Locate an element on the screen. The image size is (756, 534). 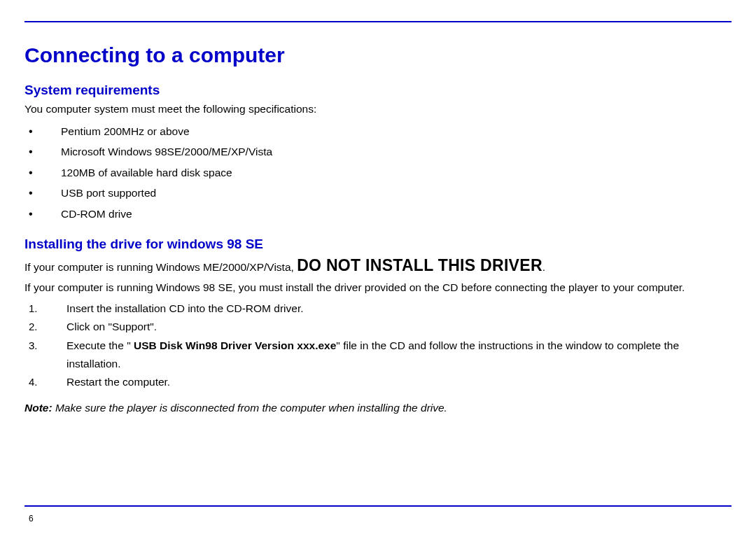
step-item: Click on "Support". is located at coordinates (378, 327).